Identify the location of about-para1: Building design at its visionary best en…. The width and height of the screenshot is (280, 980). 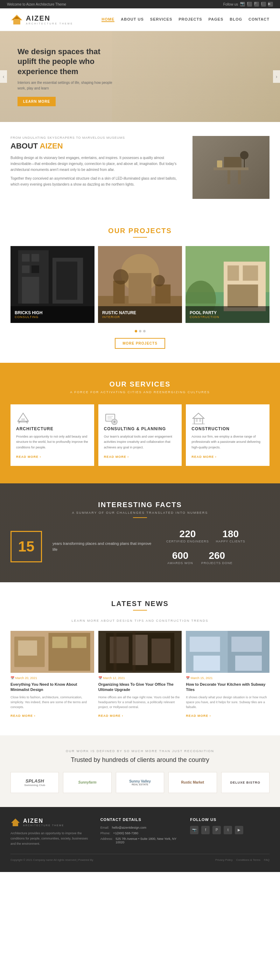
(98, 164).